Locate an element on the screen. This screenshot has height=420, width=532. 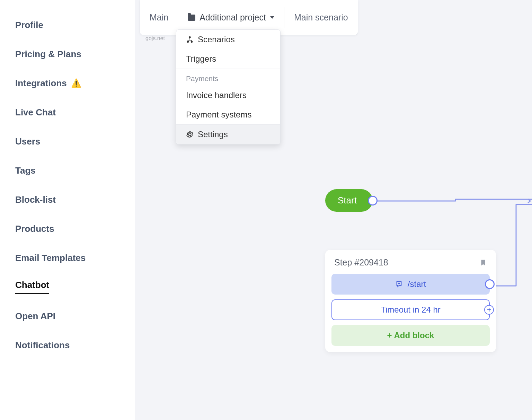
sidebar-item-users: Users is located at coordinates (68, 141).